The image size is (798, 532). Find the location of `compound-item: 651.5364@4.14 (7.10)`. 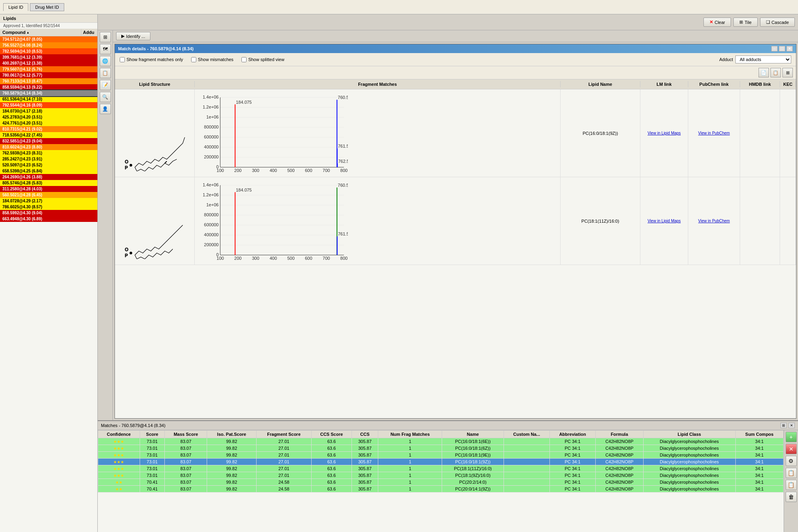

compound-item: 651.5364@4.14 (7.10) is located at coordinates (49, 99).